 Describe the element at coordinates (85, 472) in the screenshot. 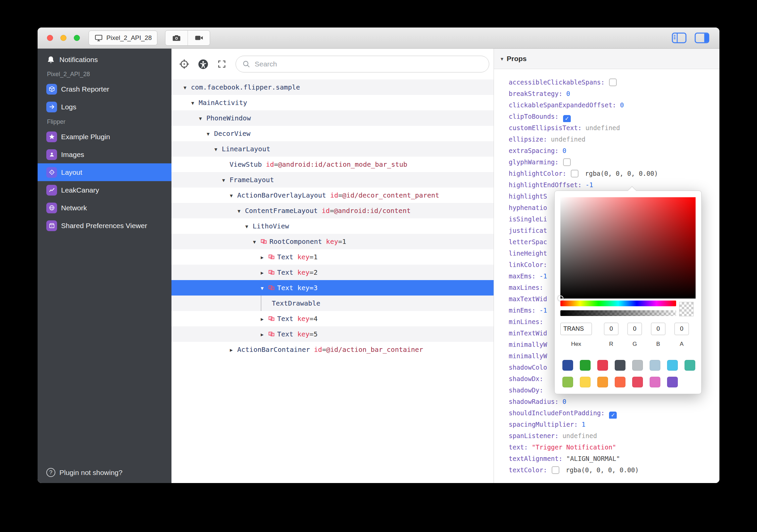

I see `plugin-not-showing-link: ? Plugin not showing?` at that location.